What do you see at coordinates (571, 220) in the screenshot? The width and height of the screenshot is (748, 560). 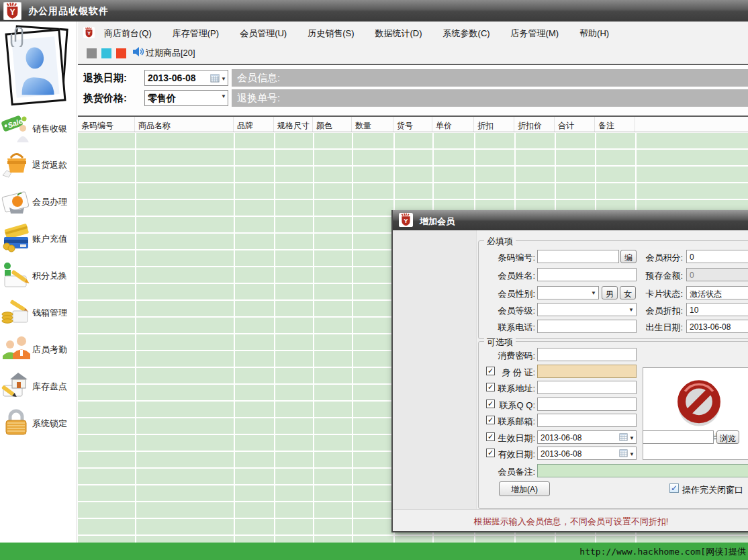 I see `dialog-title-bar: Y 增加会员` at bounding box center [571, 220].